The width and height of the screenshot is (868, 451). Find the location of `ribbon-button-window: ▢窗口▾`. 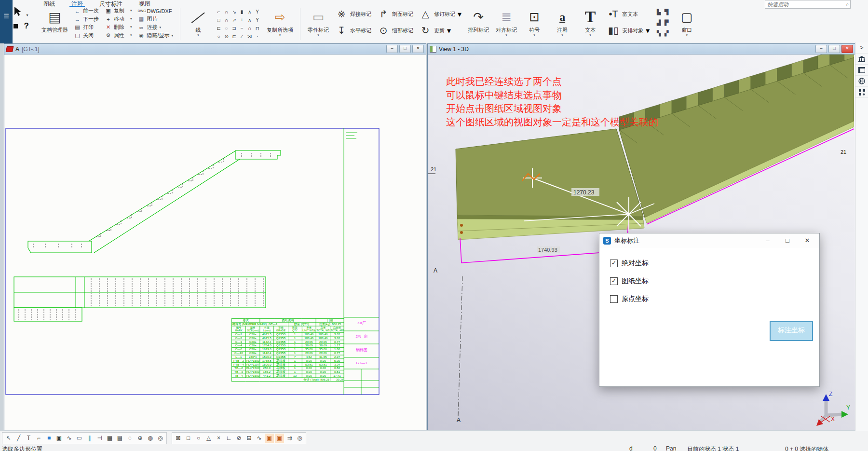

ribbon-button-window: ▢窗口▾ is located at coordinates (687, 22).